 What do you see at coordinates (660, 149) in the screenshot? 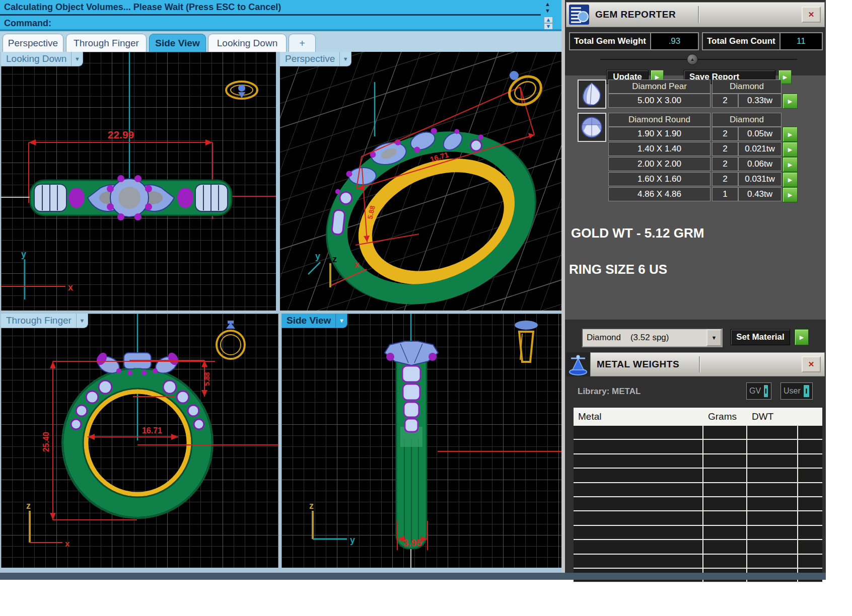
I see `gem-size: 1.40 X 1.40` at bounding box center [660, 149].